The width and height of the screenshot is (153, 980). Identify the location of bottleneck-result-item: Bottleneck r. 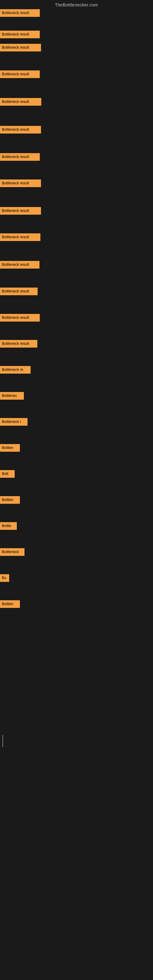
(14, 422).